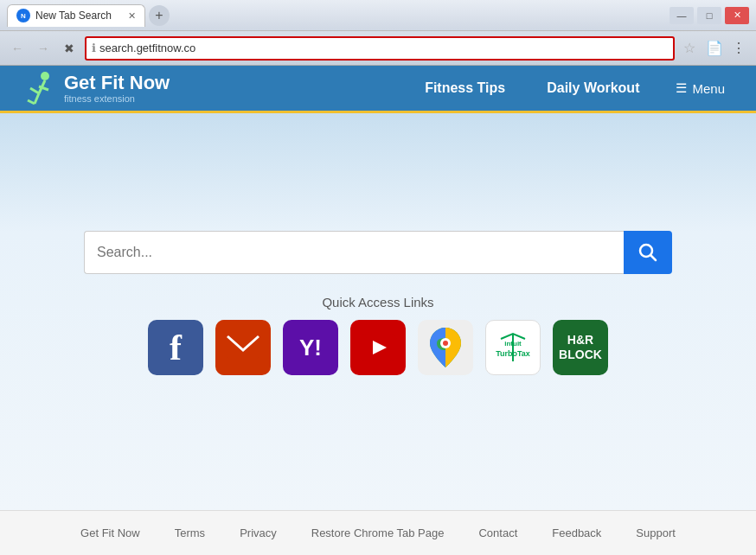 This screenshot has width=756, height=555. I want to click on site-title: Get Fit Now, so click(117, 83).